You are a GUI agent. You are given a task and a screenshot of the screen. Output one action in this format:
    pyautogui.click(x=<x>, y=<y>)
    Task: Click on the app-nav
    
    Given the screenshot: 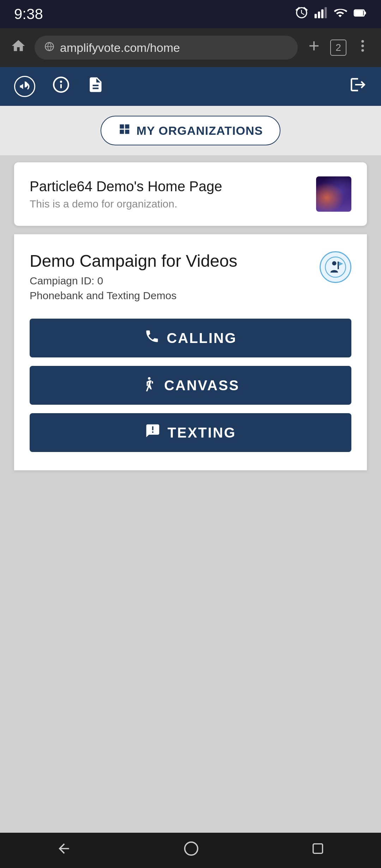 What is the action you would take?
    pyautogui.click(x=190, y=86)
    